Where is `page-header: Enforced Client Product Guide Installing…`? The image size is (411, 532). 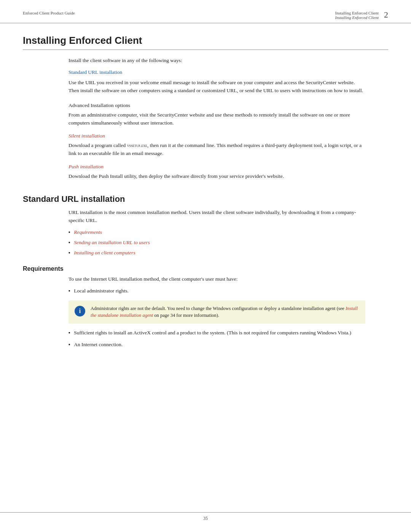
page-header: Enforced Client Product Guide Installing… is located at coordinates (206, 11).